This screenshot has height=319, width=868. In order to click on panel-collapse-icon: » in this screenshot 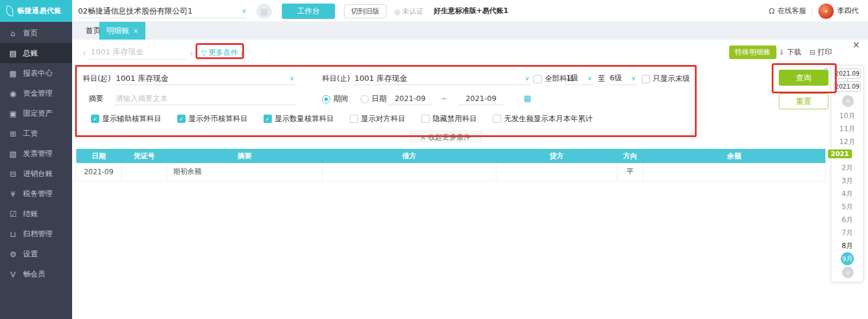, I will do `click(826, 69)`.